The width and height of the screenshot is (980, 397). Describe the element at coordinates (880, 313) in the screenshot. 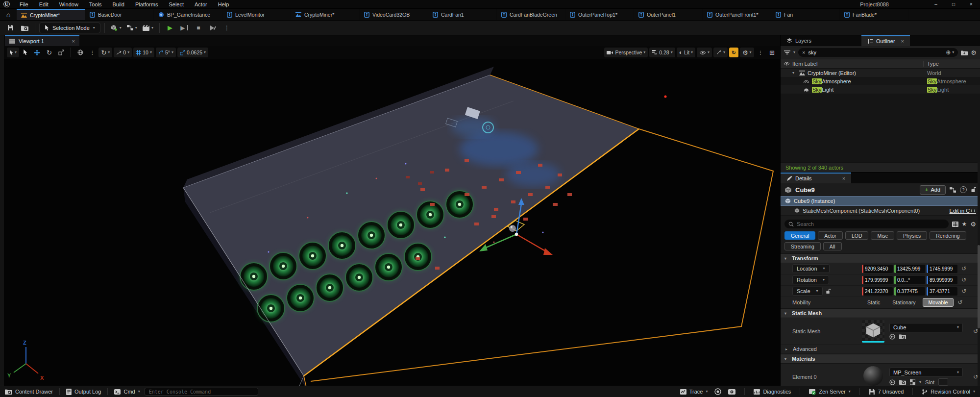

I see `section-static-mesh: ▾ Static Mesh` at that location.